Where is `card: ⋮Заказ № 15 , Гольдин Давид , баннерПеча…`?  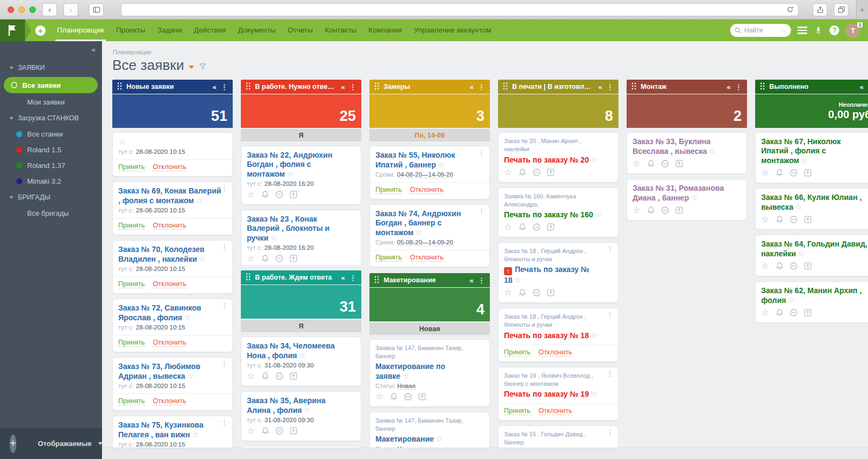
card: ⋮Заказ № 15 , Гольдин Давид , баннерПеча… is located at coordinates (558, 437).